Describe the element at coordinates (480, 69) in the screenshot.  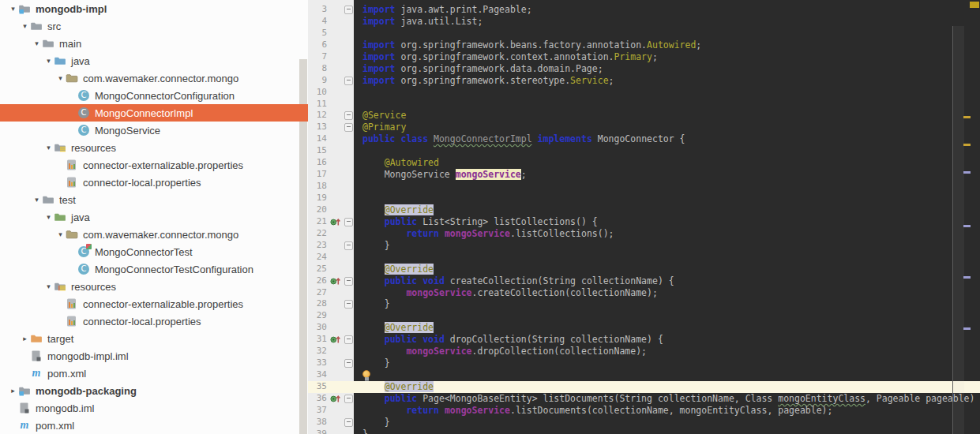
I see `code-text: import org.springframework.data.domain.P…` at that location.